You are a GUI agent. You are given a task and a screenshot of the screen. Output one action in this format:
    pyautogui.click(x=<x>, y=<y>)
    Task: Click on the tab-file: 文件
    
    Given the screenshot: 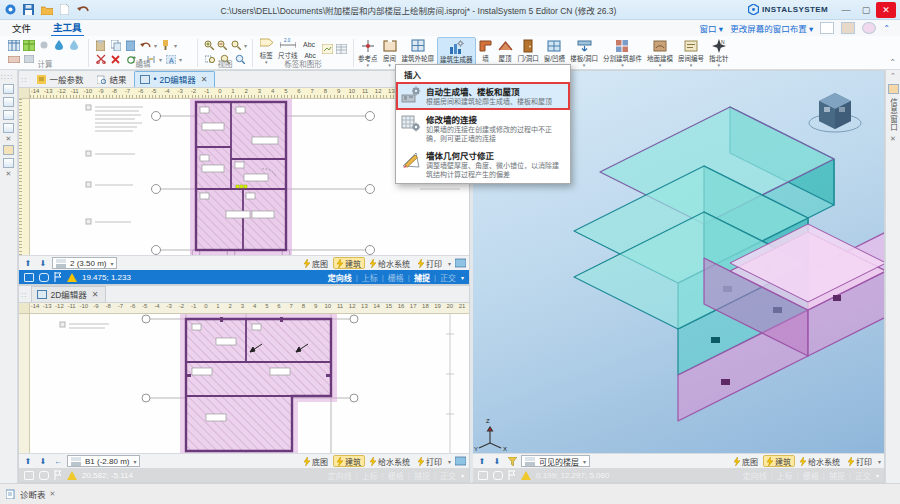 What is the action you would take?
    pyautogui.click(x=22, y=28)
    